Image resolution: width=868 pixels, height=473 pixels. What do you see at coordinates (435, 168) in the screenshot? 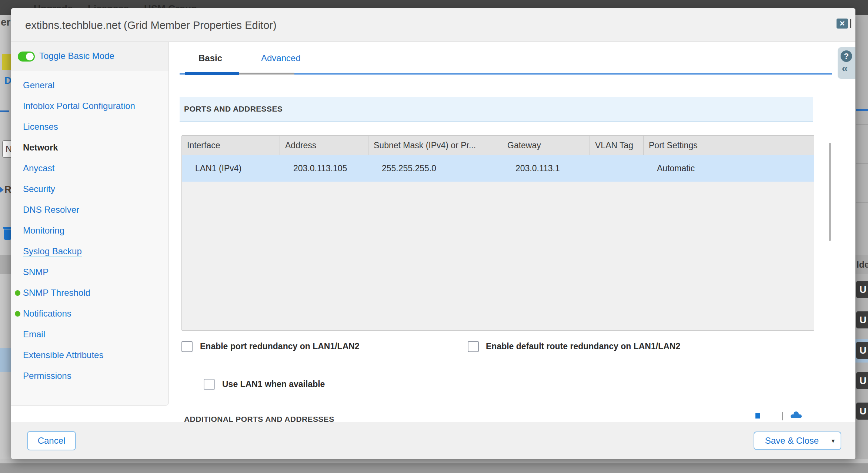
I see `cell-subnet: 255.255.255.0` at bounding box center [435, 168].